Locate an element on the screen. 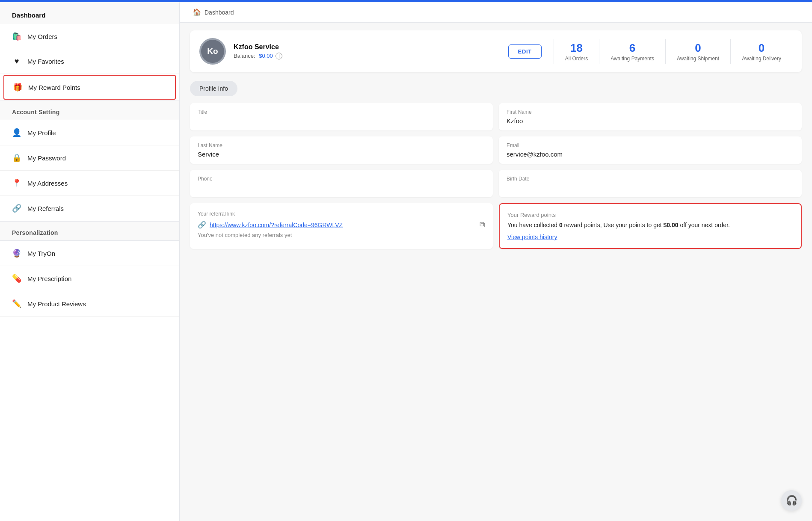 The width and height of the screenshot is (812, 521). sidebar-item-my-product-reviews: ✏️ My Product Reviews is located at coordinates (90, 304).